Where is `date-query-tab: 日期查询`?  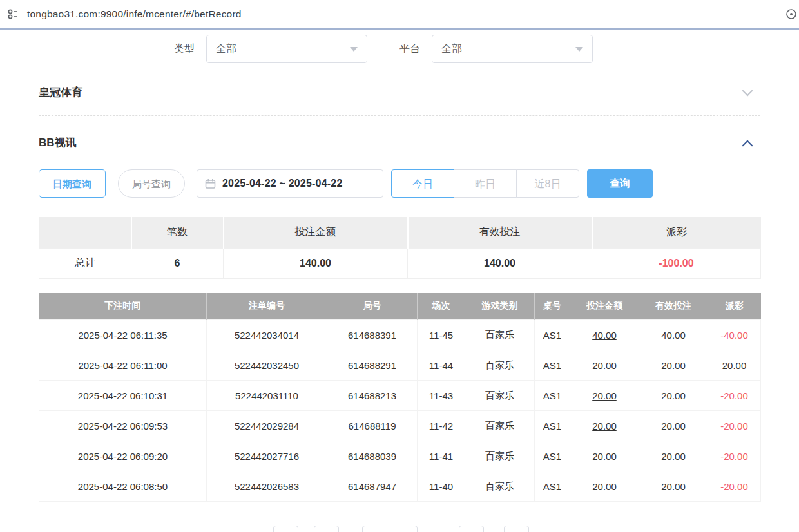
date-query-tab: 日期查询 is located at coordinates (72, 184).